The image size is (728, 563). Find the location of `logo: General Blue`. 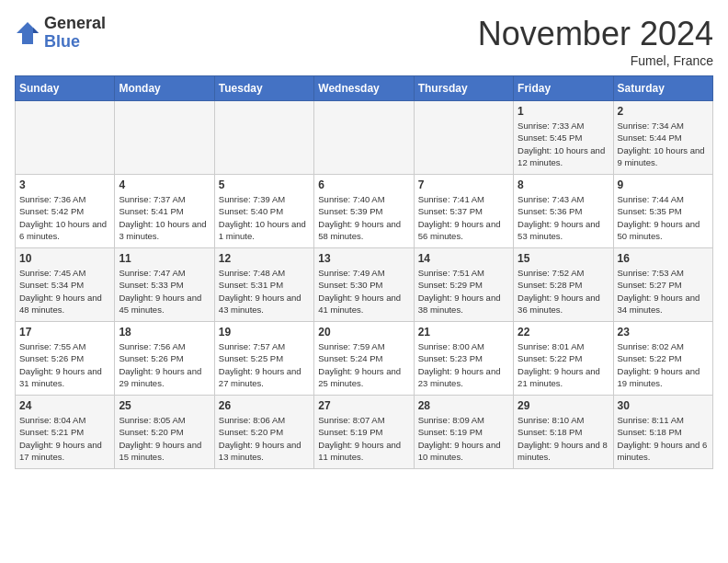

logo: General Blue is located at coordinates (61, 33).